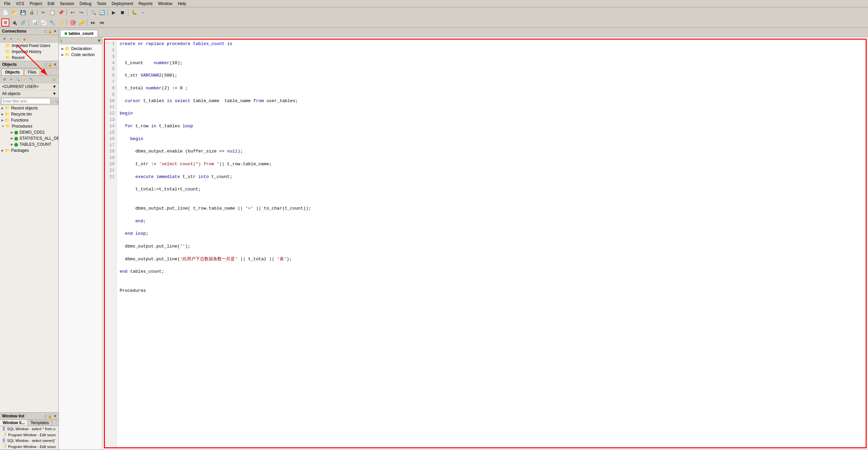 The width and height of the screenshot is (868, 450). I want to click on tb-obj1: 📊, so click(35, 23).